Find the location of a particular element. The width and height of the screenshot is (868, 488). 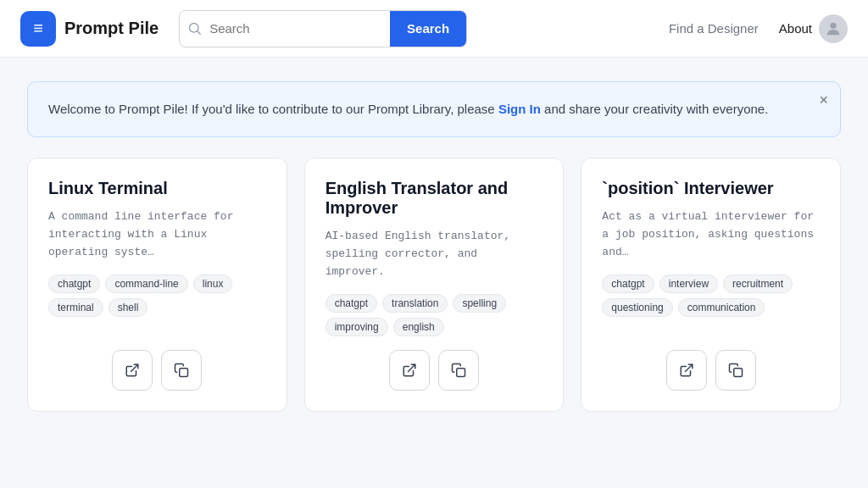

avatar is located at coordinates (833, 29).